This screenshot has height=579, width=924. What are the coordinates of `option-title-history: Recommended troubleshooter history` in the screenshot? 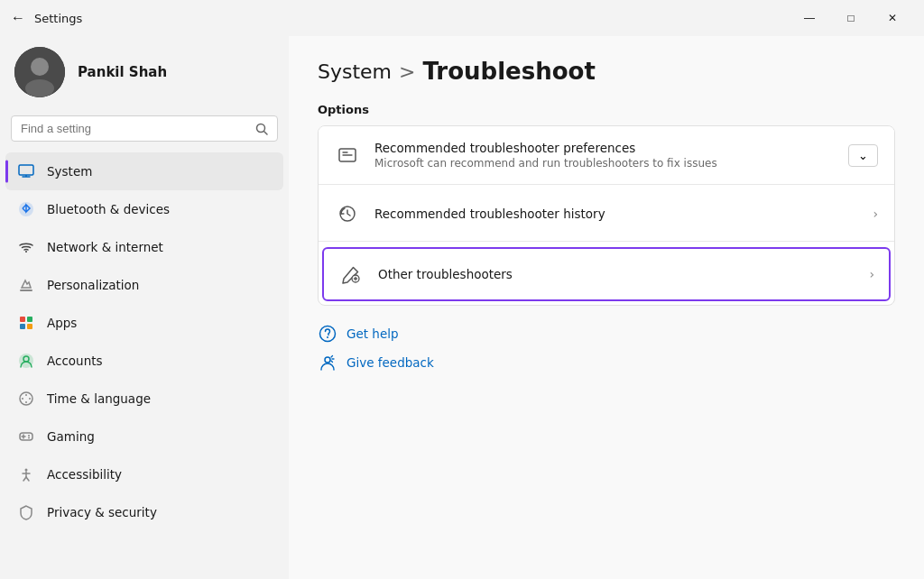 It's located at (490, 214).